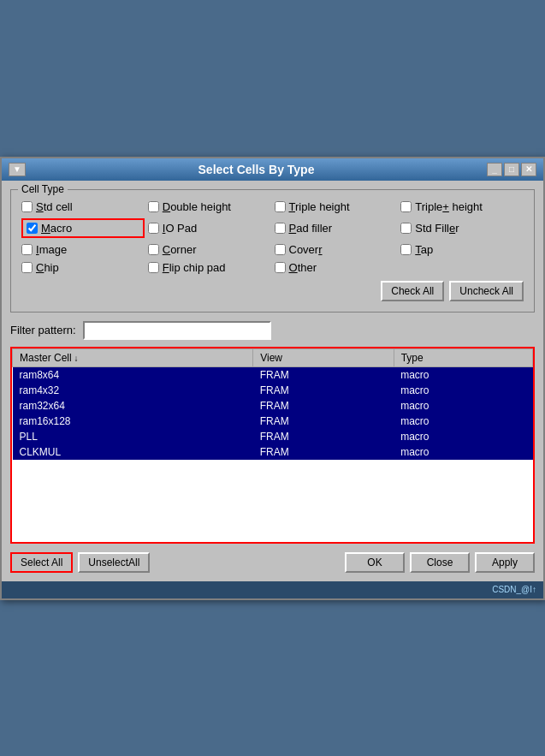 The image size is (545, 756). Describe the element at coordinates (27, 207) in the screenshot. I see `std-cell-checkbox` at that location.